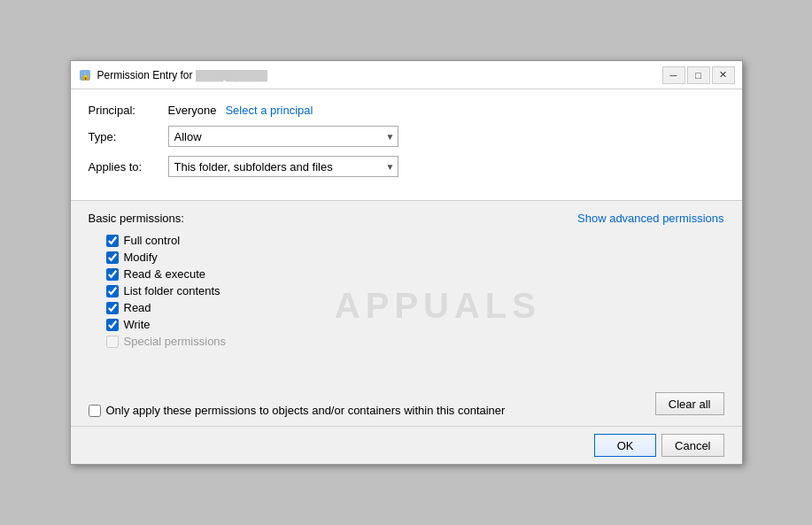 This screenshot has width=812, height=525. What do you see at coordinates (283, 136) in the screenshot?
I see `type-select: Allow Deny` at bounding box center [283, 136].